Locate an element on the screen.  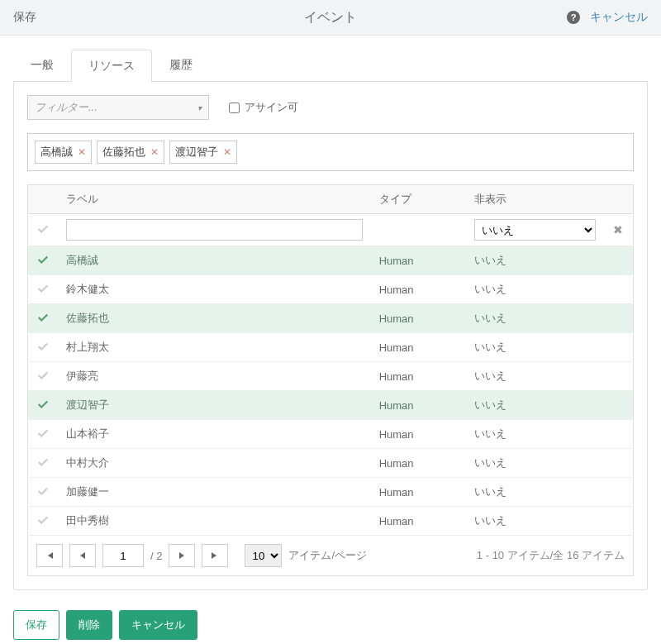
row-label: 村上翔太 is located at coordinates (215, 347).